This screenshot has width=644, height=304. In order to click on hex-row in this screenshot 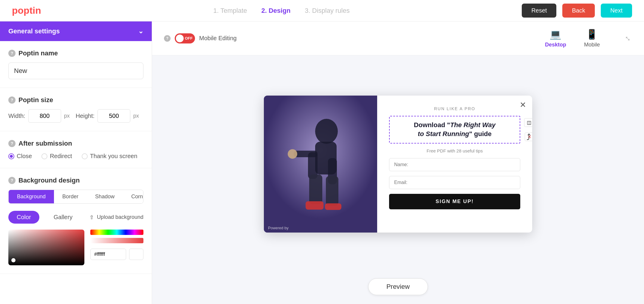, I will do `click(117, 254)`.